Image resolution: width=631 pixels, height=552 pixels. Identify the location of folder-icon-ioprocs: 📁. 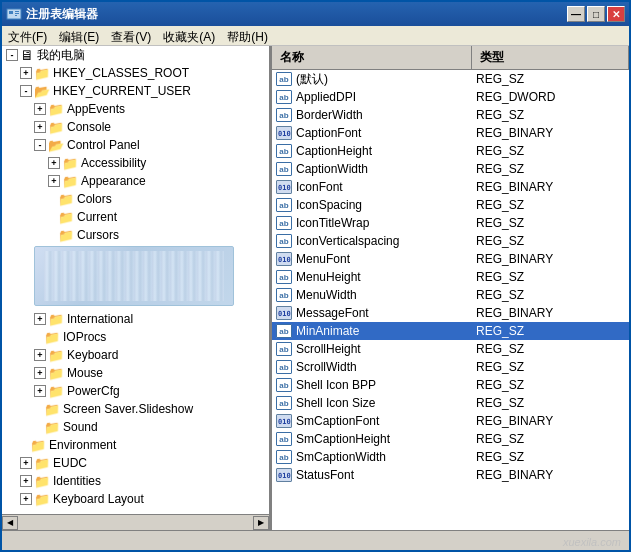
(52, 337).